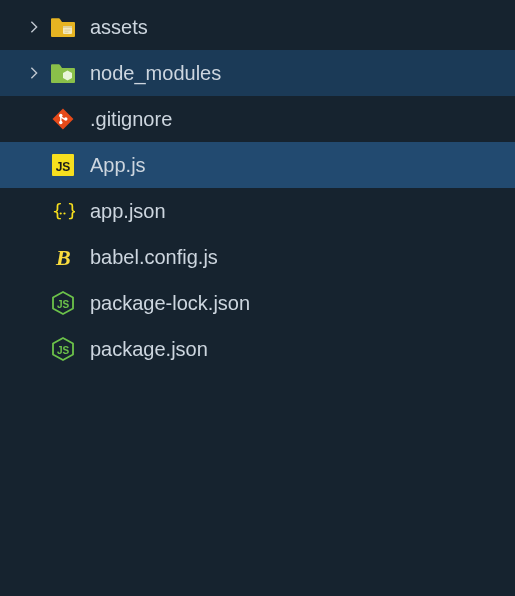 The height and width of the screenshot is (596, 515). Describe the element at coordinates (258, 257) in the screenshot. I see `tree-item-file-babelconfig: B babel.config.js` at that location.